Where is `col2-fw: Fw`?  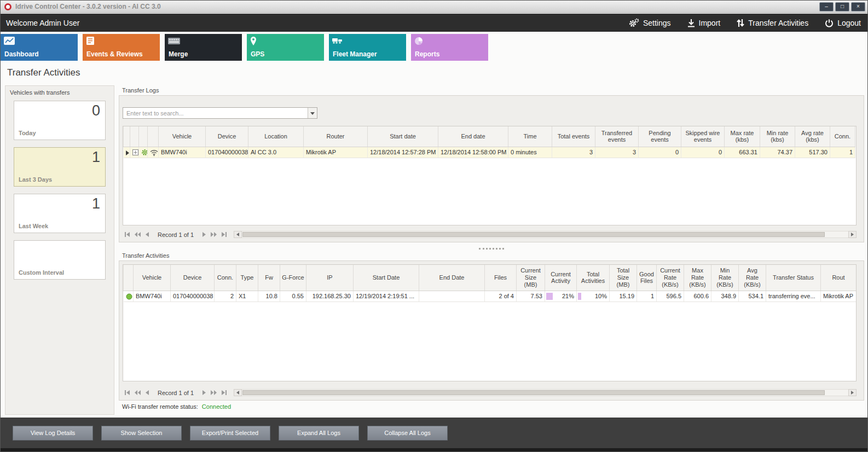
col2-fw: Fw is located at coordinates (269, 278).